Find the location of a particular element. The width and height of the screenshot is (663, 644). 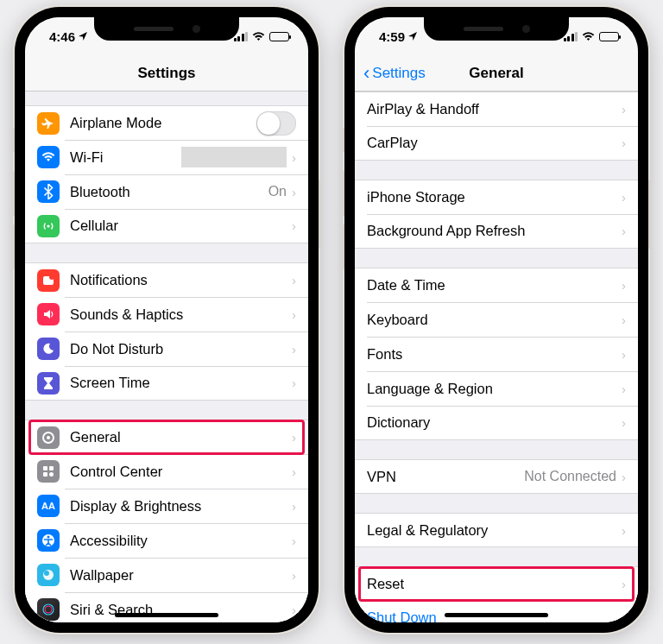

row-label: Bluetooth is located at coordinates (169, 192).